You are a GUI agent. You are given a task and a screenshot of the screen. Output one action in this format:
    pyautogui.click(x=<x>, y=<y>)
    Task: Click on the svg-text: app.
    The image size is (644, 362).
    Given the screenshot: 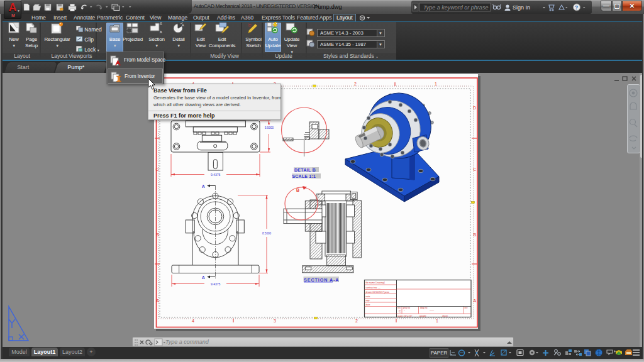 What is the action you would take?
    pyautogui.click(x=369, y=300)
    